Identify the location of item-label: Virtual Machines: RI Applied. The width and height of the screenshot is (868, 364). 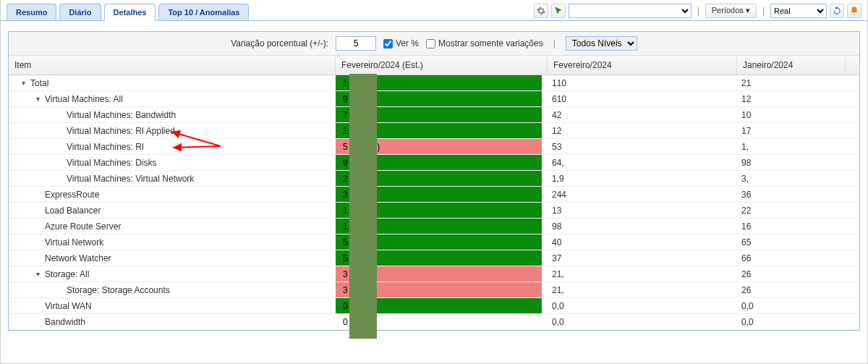
(121, 131).